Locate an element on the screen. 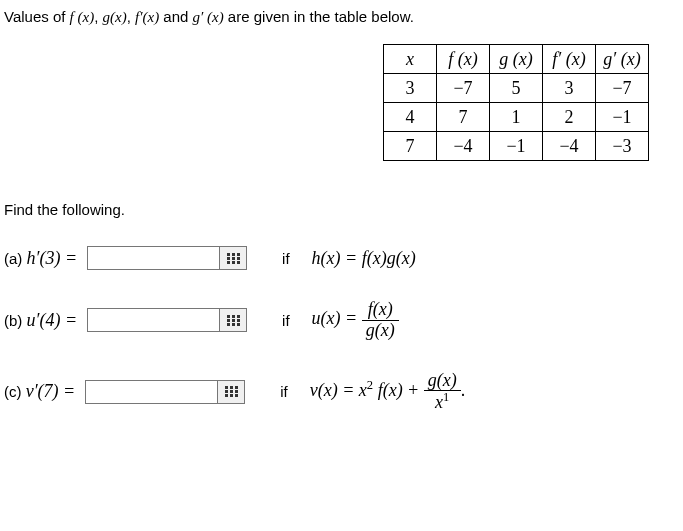 This screenshot has height=531, width=683. keypad-button-b is located at coordinates (232, 320).